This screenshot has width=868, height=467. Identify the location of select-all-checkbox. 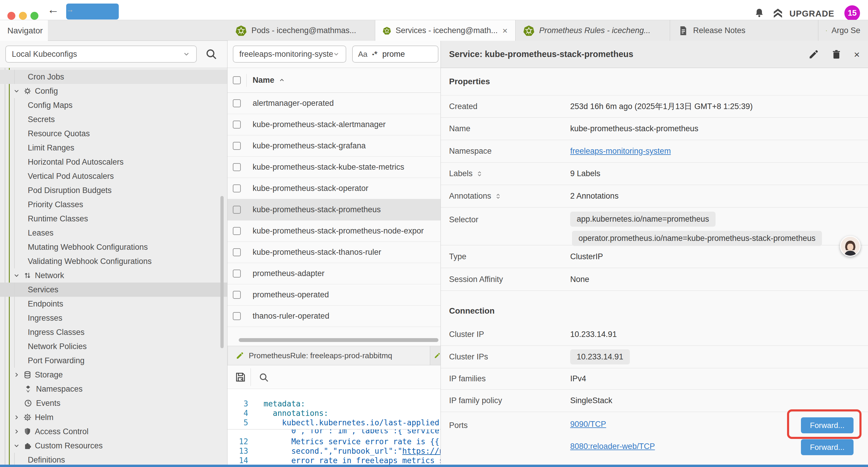
(237, 80).